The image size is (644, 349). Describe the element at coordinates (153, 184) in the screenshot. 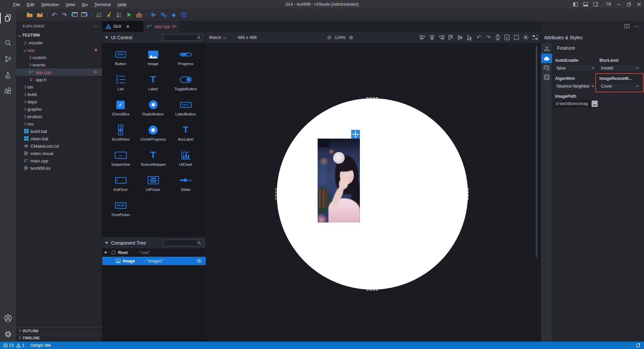

I see `component-uipicker: UiPicker` at that location.